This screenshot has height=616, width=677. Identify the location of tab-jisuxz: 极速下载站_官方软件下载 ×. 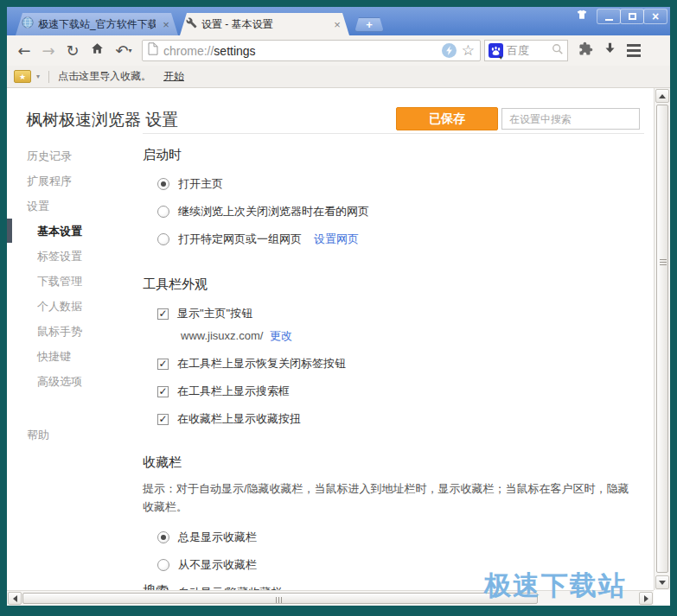
(97, 24).